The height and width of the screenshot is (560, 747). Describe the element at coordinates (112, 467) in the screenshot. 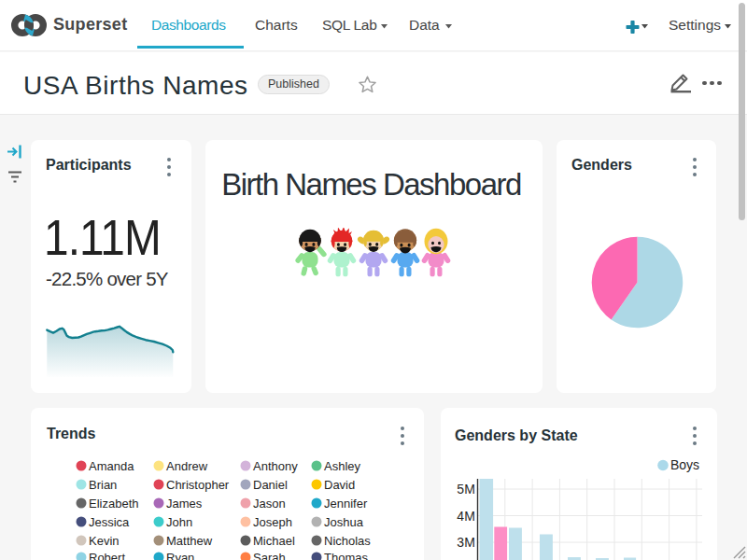

I see `svg-text: Amanda` at that location.